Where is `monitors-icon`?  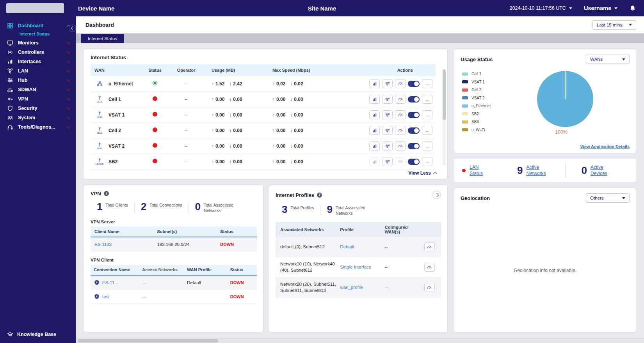 monitors-icon is located at coordinates (10, 43).